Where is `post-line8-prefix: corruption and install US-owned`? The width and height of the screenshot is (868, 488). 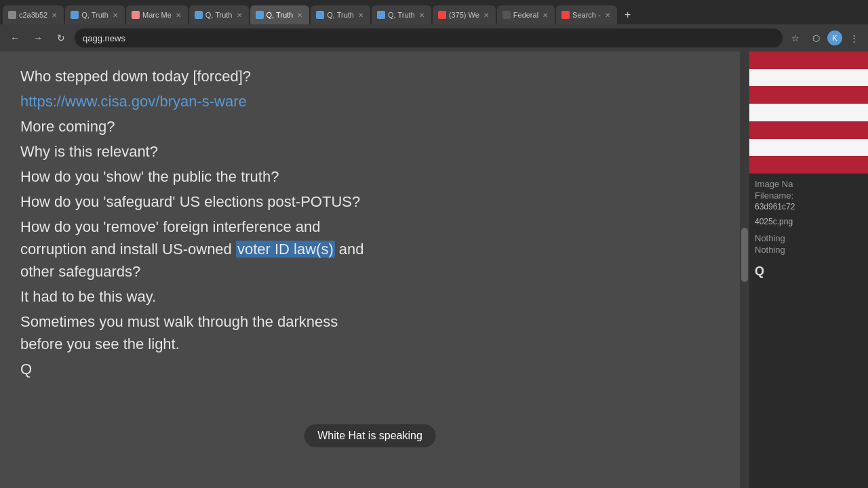
post-line8-prefix: corruption and install US-owned is located at coordinates (128, 249).